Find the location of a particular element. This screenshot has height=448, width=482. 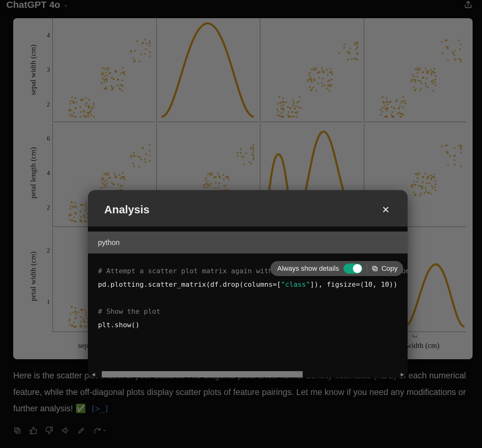

modal-title: Analysis is located at coordinates (127, 210).